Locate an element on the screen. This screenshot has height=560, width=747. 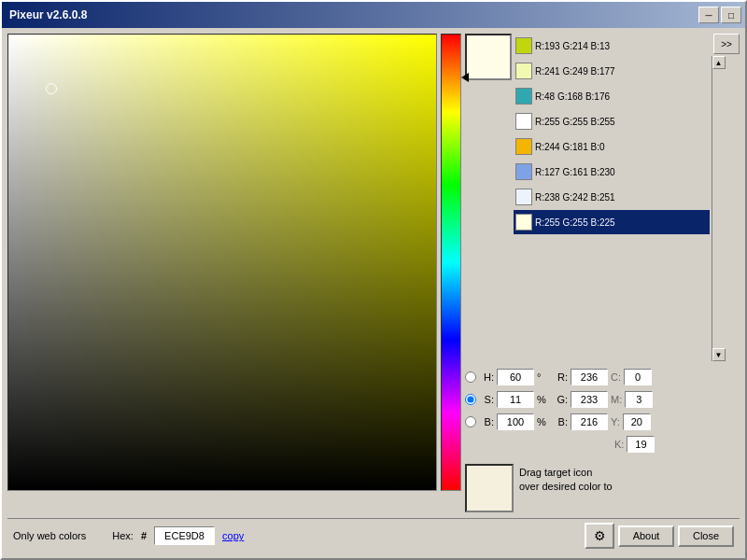
r-label: R: is located at coordinates (560, 377).